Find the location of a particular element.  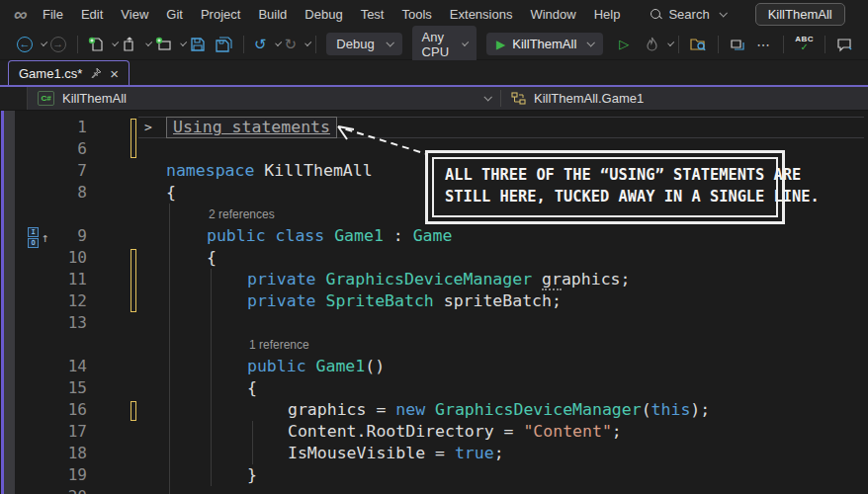

code-token: public is located at coordinates (282, 366).